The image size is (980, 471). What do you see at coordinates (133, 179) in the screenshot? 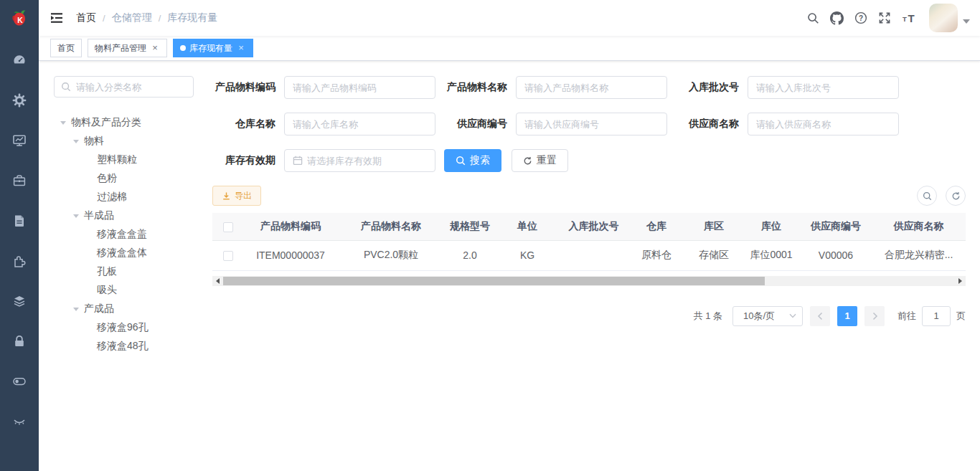
I see `tree-node: 色粉` at bounding box center [133, 179].